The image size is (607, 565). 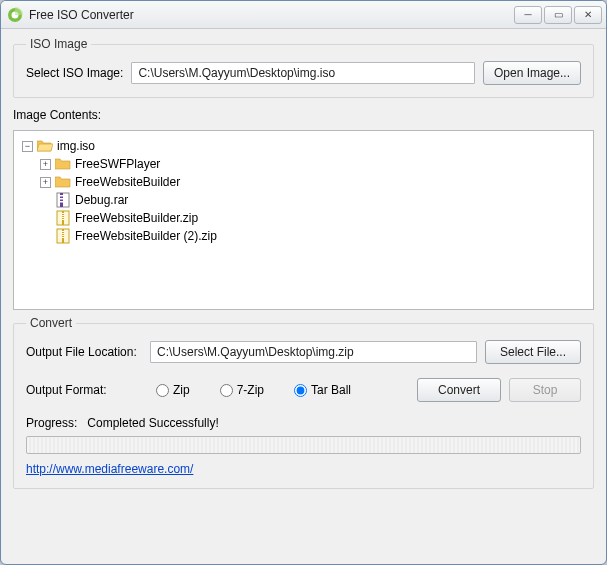 What do you see at coordinates (532, 73) in the screenshot?
I see `open-image-button: Open Image...` at bounding box center [532, 73].